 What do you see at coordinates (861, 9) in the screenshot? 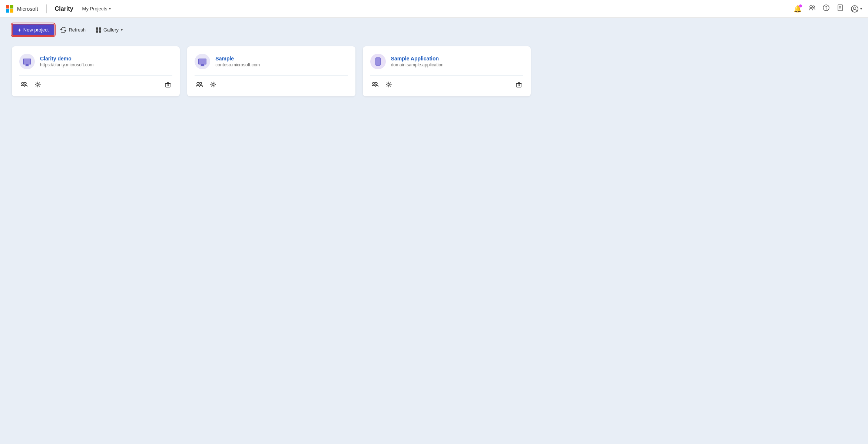
I see `avatar-chevron-icon: ▾` at bounding box center [861, 9].